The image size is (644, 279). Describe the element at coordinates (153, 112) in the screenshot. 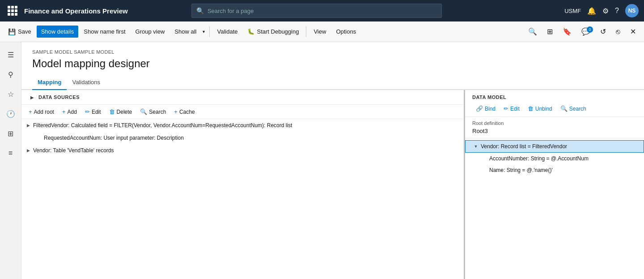

I see `search-datasource-button: 🔍 Search` at that location.